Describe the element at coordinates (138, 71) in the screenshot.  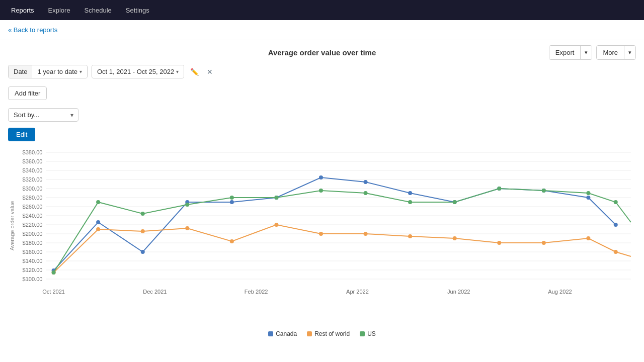
I see `date-range-value: Oct 1, 2021 - Oct 25, 2022 ▾` at that location.